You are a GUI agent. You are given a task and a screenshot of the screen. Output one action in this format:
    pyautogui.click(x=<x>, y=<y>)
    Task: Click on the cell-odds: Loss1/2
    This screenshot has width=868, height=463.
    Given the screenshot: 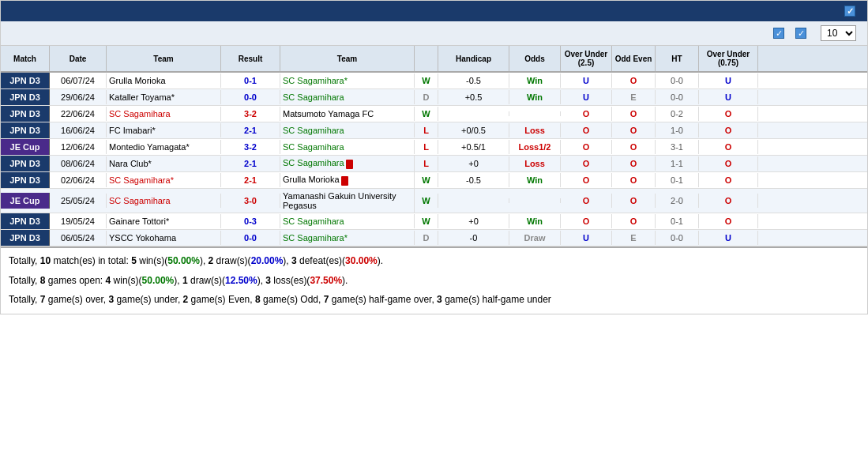 What is the action you would take?
    pyautogui.click(x=535, y=147)
    